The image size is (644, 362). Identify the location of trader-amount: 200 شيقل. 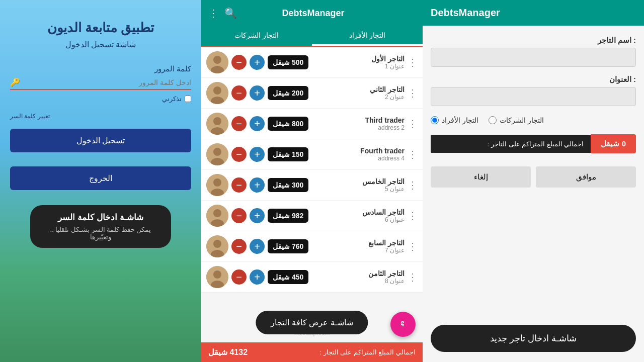
(288, 93).